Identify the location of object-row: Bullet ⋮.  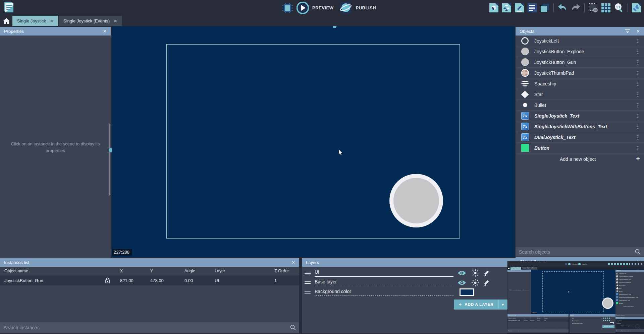
(580, 105).